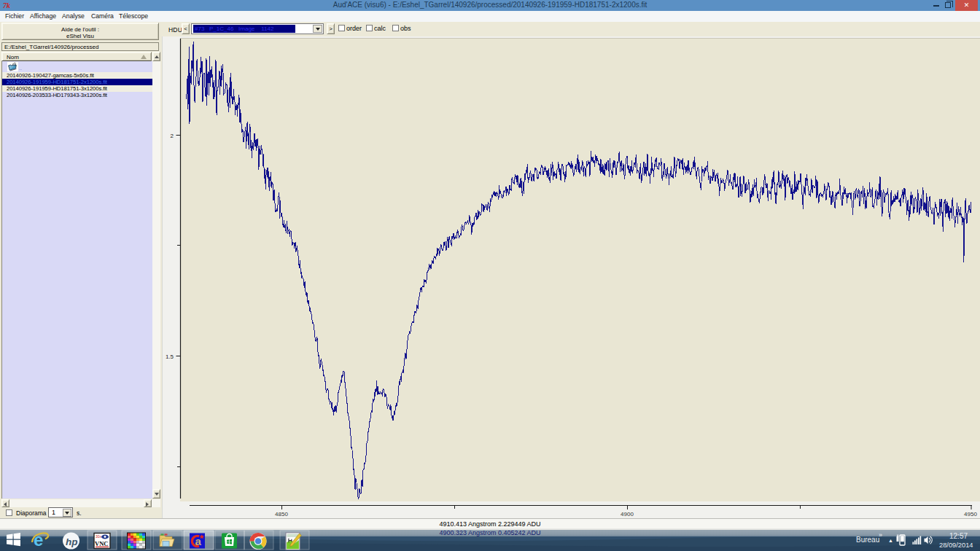  Describe the element at coordinates (172, 136) in the screenshot. I see `svg-text: 2` at that location.